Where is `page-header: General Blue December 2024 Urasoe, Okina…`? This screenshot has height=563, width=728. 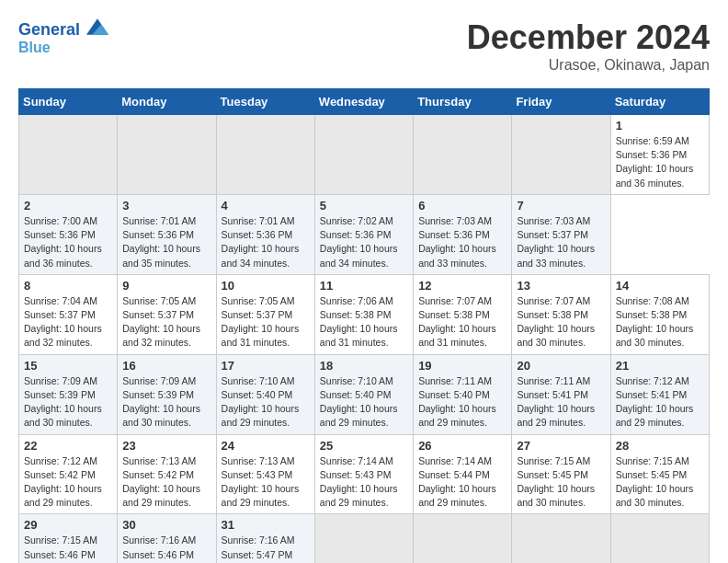 page-header: General Blue December 2024 Urasoe, Okina… is located at coordinates (364, 46).